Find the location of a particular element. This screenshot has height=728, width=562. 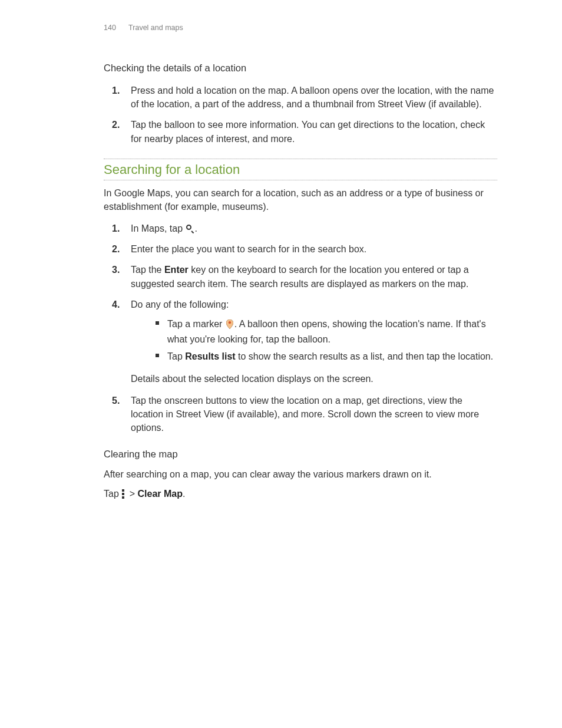

subheading-clearing-map: Clearing the map is located at coordinates (300, 454).